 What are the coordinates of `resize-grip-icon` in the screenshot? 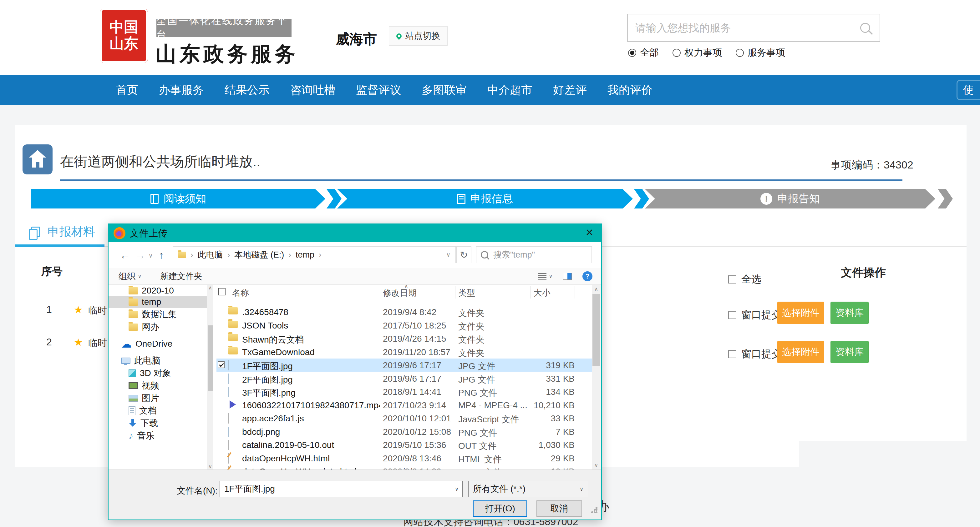 It's located at (594, 510).